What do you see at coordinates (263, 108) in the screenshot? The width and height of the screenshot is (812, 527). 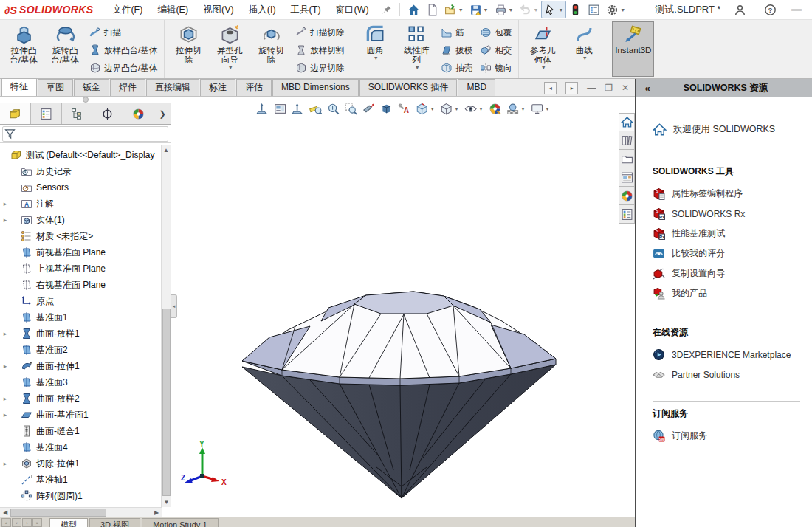 I see `zoom-fit-button` at bounding box center [263, 108].